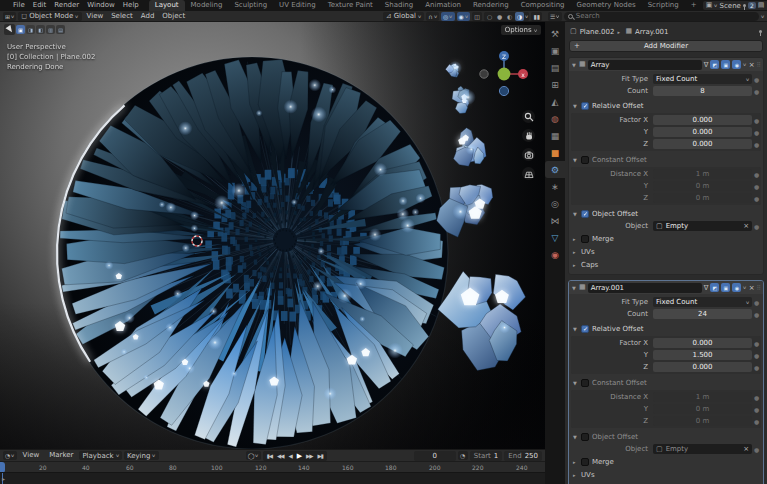  Describe the element at coordinates (463, 456) in the screenshot. I see `preview-range-button: ◔` at that location.